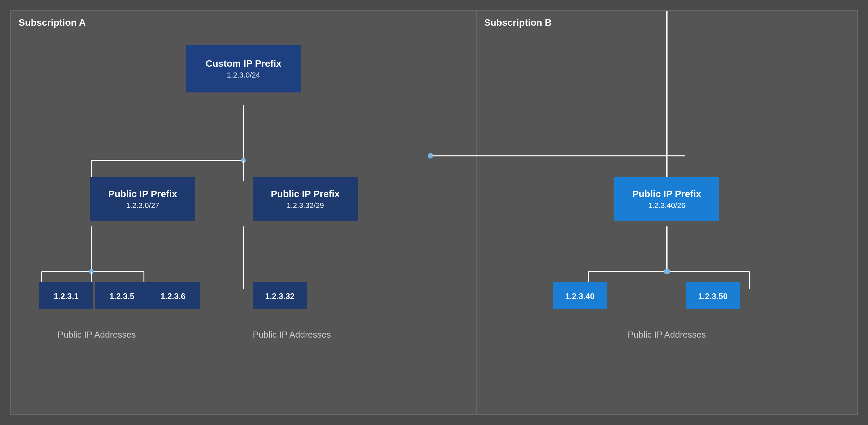 Image resolution: width=868 pixels, height=425 pixels. I want to click on prefix1-title: Public IP Prefix, so click(142, 194).